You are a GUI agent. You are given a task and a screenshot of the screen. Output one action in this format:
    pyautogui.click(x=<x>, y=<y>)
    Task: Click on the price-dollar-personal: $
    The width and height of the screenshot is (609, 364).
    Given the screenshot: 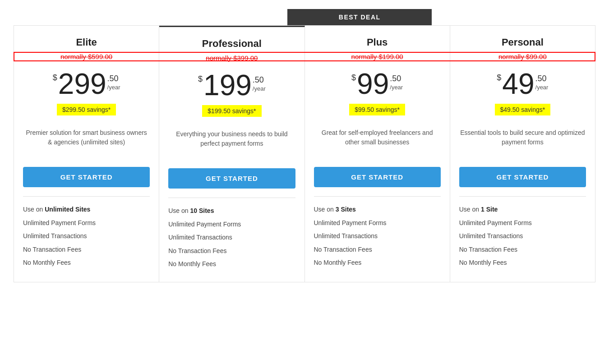 What is the action you would take?
    pyautogui.click(x=499, y=78)
    